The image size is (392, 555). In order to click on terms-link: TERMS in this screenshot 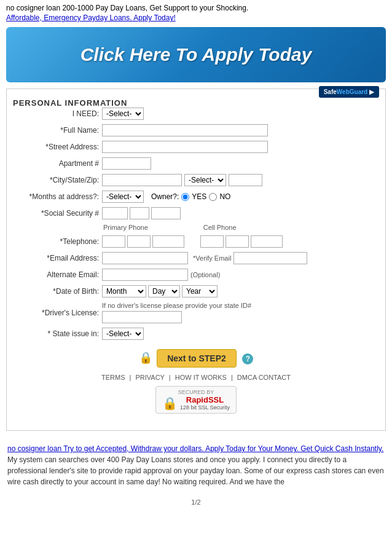, I will do `click(113, 377)`.